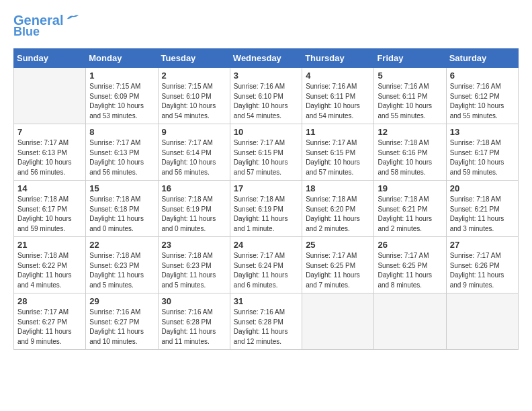 The height and width of the screenshot is (411, 532). What do you see at coordinates (194, 188) in the screenshot?
I see `day-number: 16` at bounding box center [194, 188].